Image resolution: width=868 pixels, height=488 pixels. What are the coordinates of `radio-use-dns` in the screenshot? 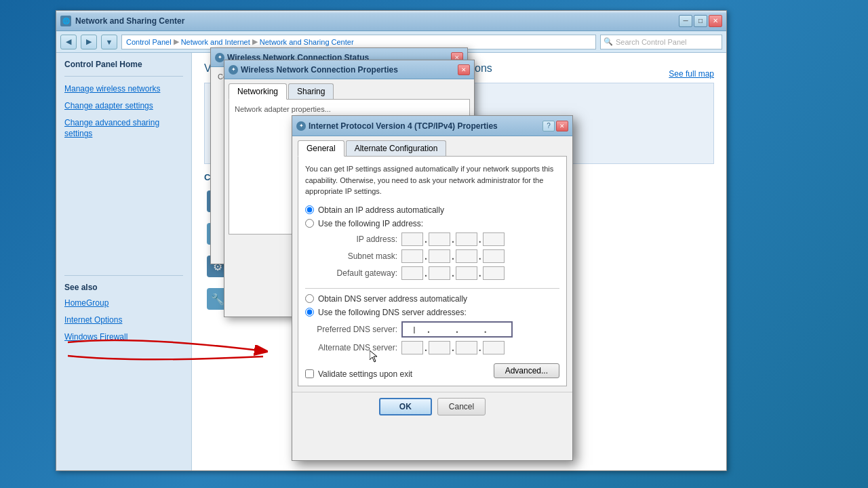 It's located at (309, 312).